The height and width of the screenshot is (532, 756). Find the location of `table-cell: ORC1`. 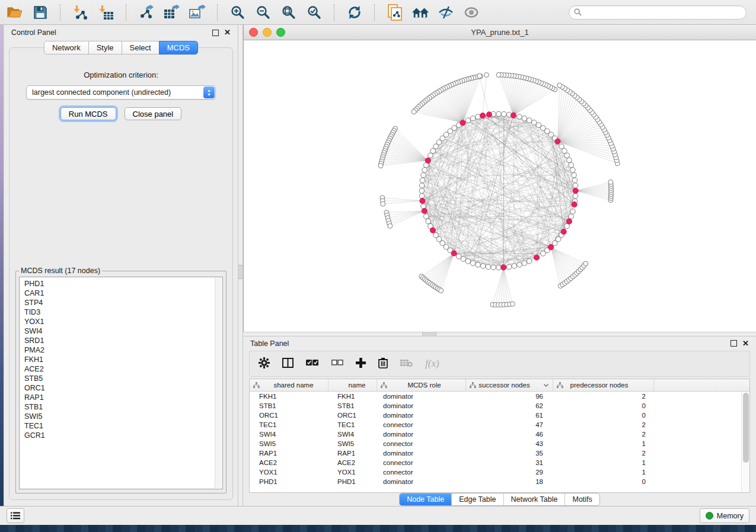

table-cell: ORC1 is located at coordinates (353, 415).